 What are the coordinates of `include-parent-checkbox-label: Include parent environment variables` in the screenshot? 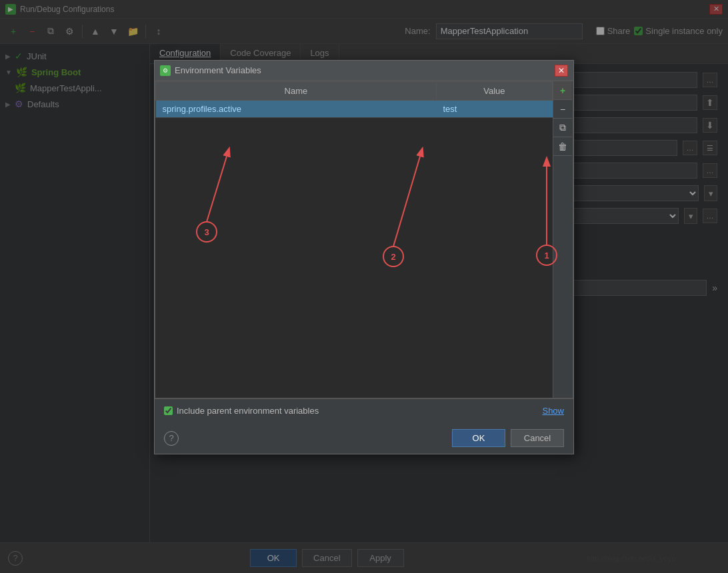 It's located at (241, 410).